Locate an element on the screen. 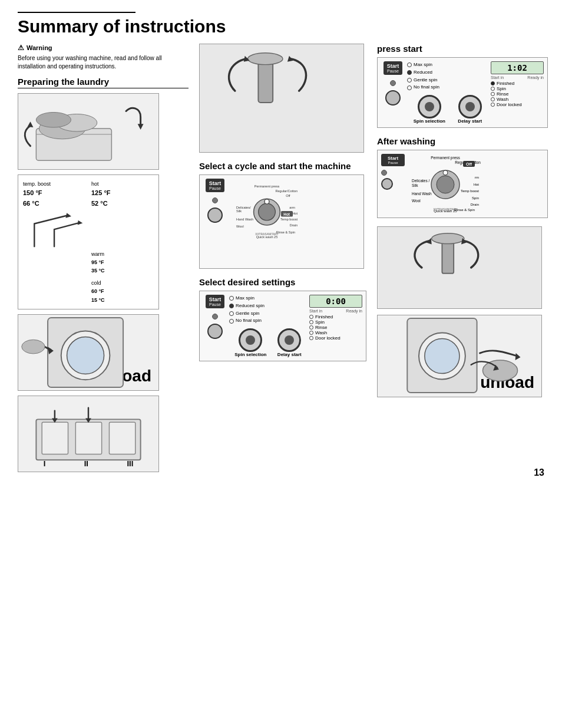 This screenshot has height=728, width=562. spin-selection-label: Spin selection is located at coordinates (250, 355).